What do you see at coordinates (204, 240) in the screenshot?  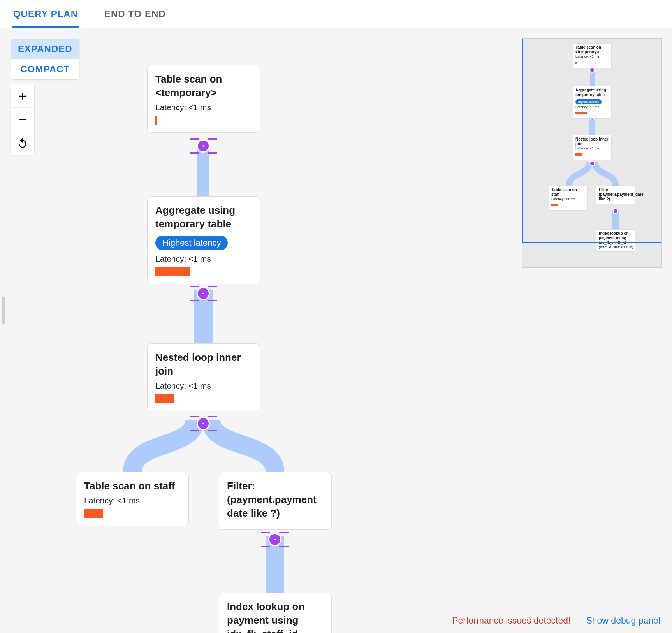 I see `node-aggregate-temporary: Aggregate using temporary table Highest …` at bounding box center [204, 240].